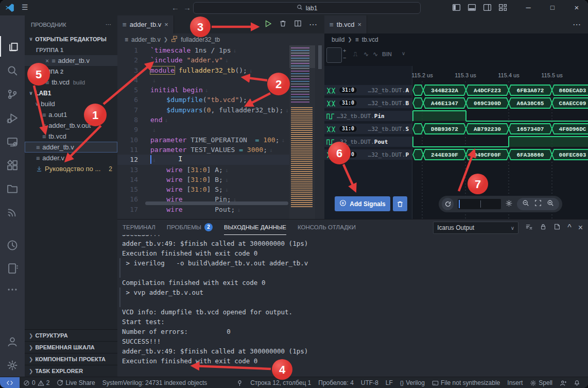  What do you see at coordinates (344, 58) in the screenshot?
I see `minus-icon: −` at bounding box center [344, 58].